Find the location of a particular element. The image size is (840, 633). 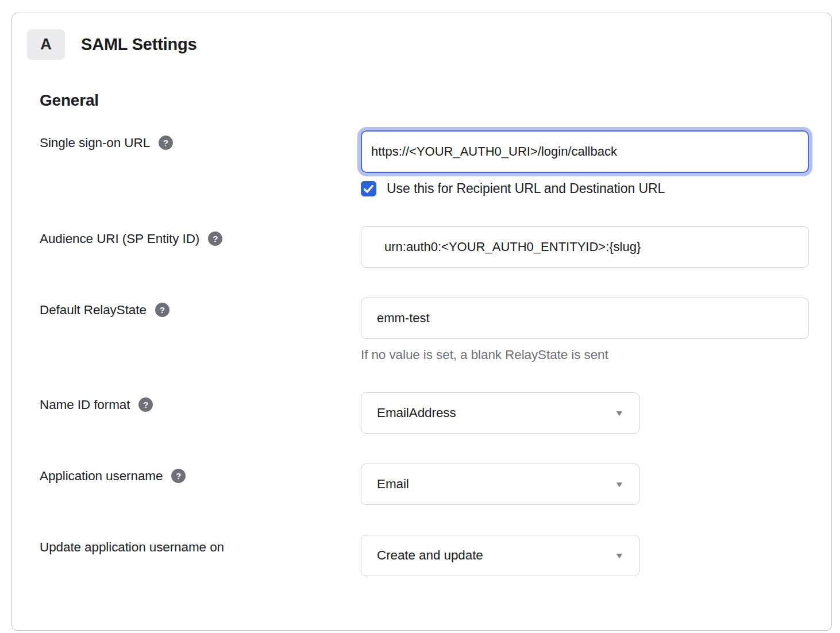

application-username-selected-value: Email is located at coordinates (393, 484).